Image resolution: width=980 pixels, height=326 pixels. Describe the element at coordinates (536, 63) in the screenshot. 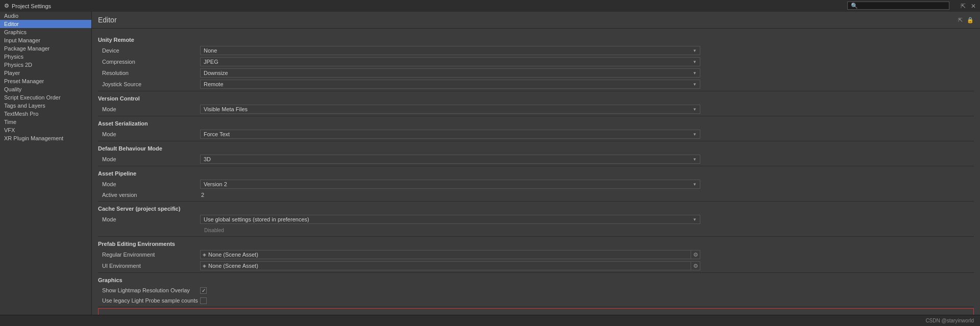

I see `unity-remote-section: Unity Remote Device None Compression JPE…` at that location.